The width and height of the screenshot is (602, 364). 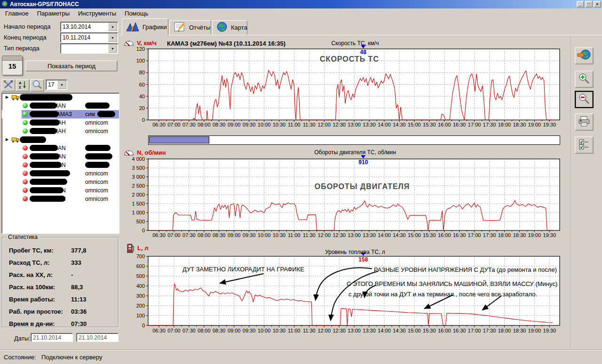 What do you see at coordinates (174, 331) in the screenshot?
I see `svg-text: 07:00` at bounding box center [174, 331].